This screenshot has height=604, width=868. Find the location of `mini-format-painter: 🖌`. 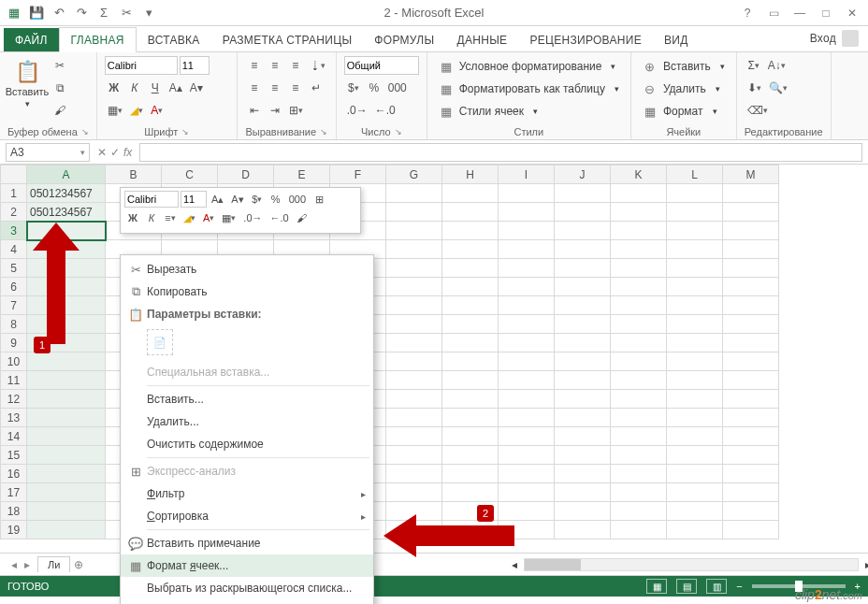

mini-format-painter: 🖌 is located at coordinates (302, 218).